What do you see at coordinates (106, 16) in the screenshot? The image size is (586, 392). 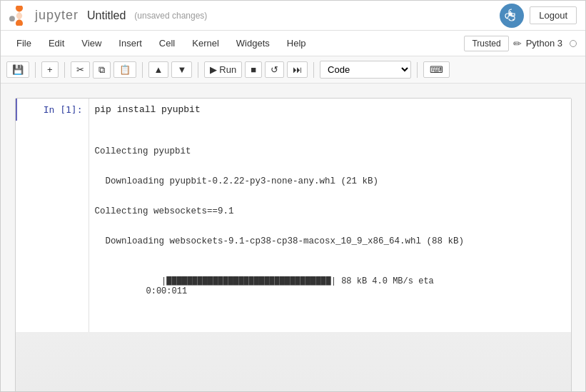 I see `notebook-title: Untitled` at bounding box center [106, 16].